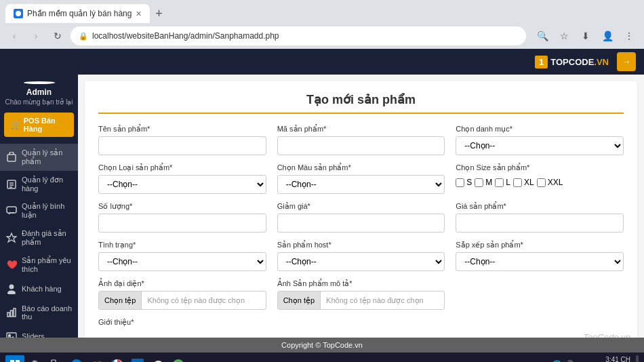 This screenshot has width=644, height=362. I want to click on browser-actions: 🔍 ☆ ⬇ 👤 ⋮, so click(586, 36).